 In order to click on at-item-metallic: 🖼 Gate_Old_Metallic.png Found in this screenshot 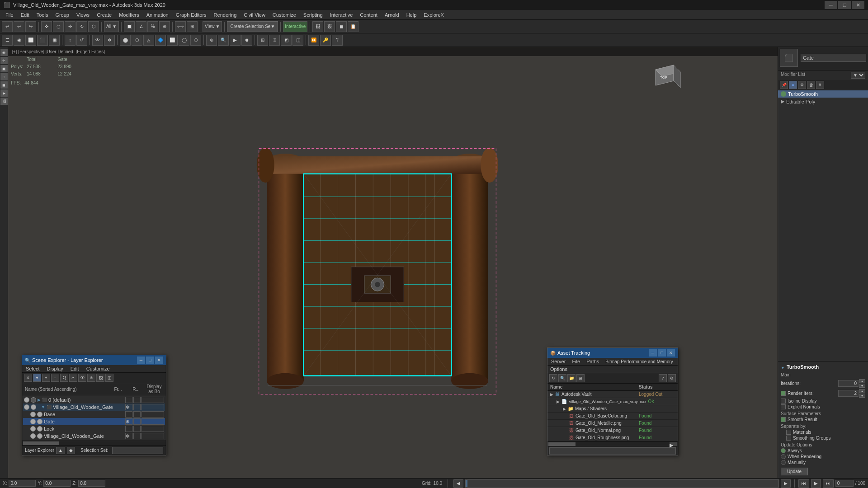, I will do `click(613, 423)`.